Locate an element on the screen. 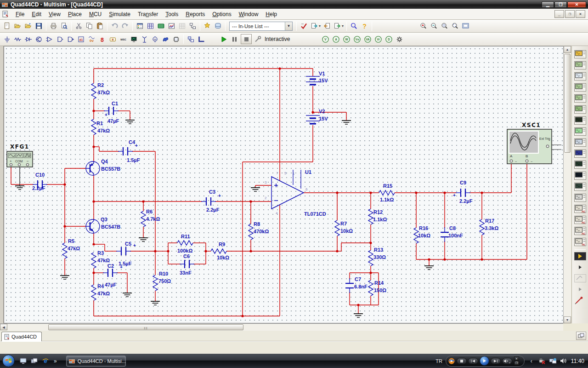 The height and width of the screenshot is (368, 588). function-generator-icon is located at coordinates (580, 65).